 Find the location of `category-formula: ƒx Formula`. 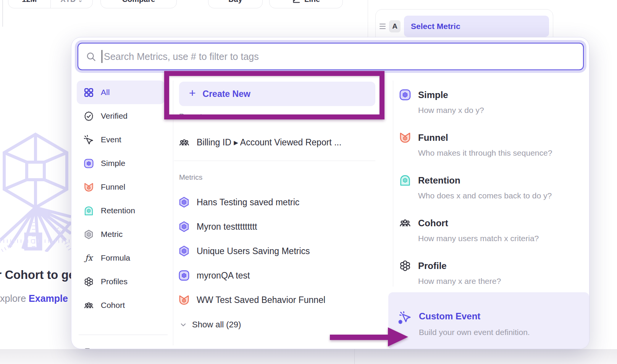

category-formula: ƒx Formula is located at coordinates (121, 258).